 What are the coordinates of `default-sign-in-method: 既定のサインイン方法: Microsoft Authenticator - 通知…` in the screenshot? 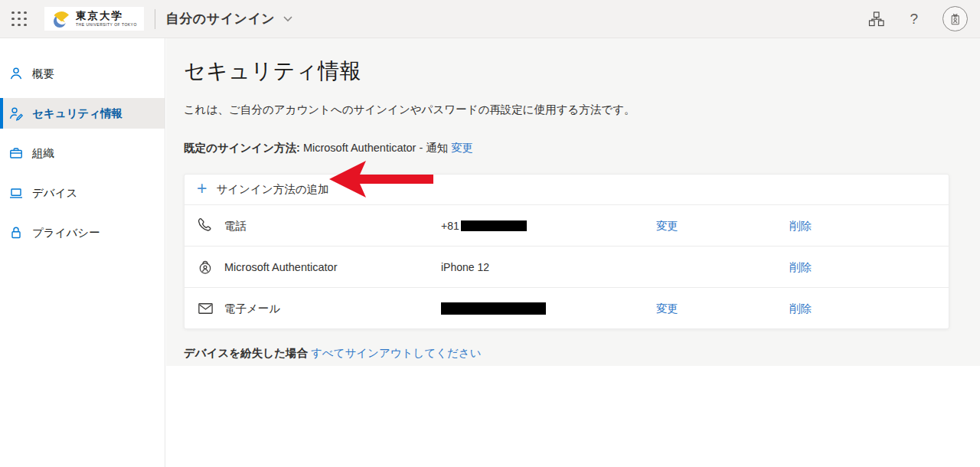 It's located at (582, 149).